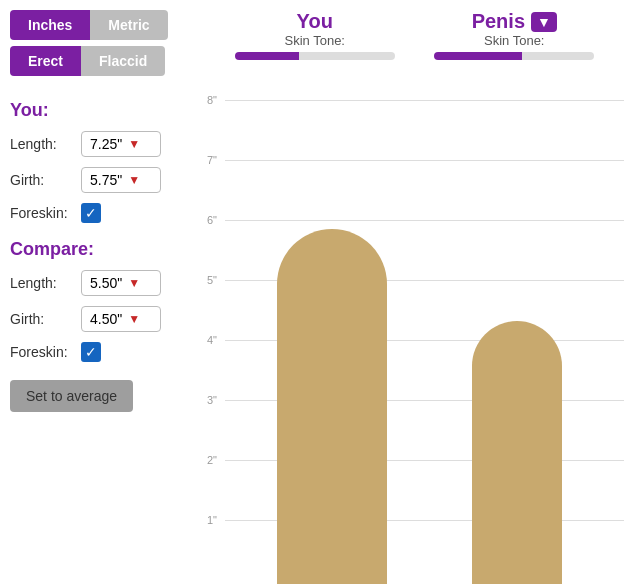  Describe the element at coordinates (123, 61) in the screenshot. I see `flaccid-button: Flaccid` at that location.